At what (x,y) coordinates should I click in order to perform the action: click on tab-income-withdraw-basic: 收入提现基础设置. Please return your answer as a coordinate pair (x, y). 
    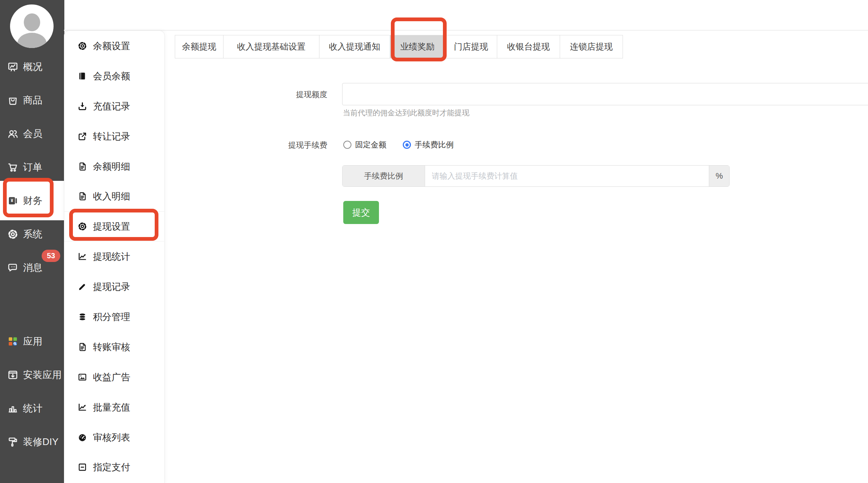
    Looking at the image, I should click on (271, 47).